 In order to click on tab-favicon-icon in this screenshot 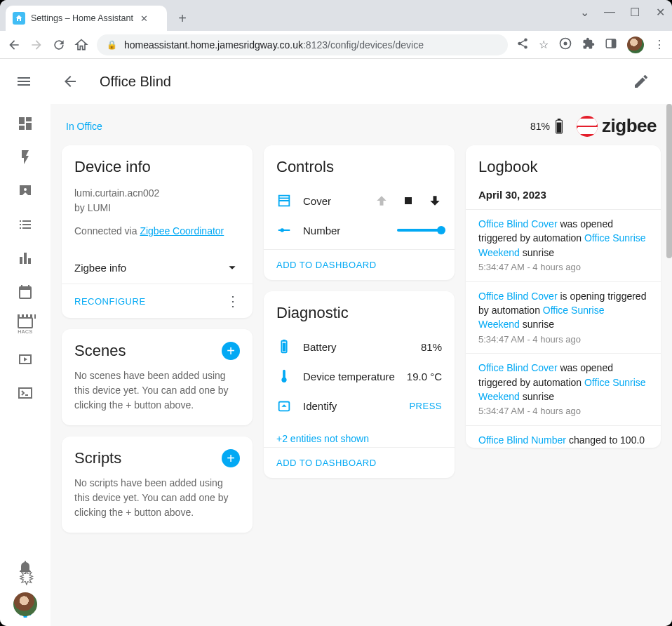, I will do `click(19, 18)`.